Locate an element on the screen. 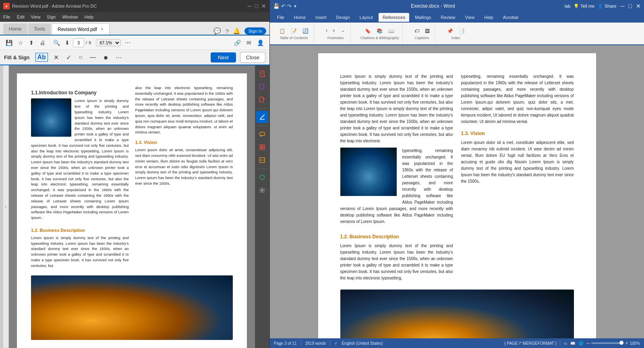 The width and height of the screenshot is (644, 348). pdf-section1-content: Lorem Ipsum is simply dummy text of the … is located at coordinates (80, 161).